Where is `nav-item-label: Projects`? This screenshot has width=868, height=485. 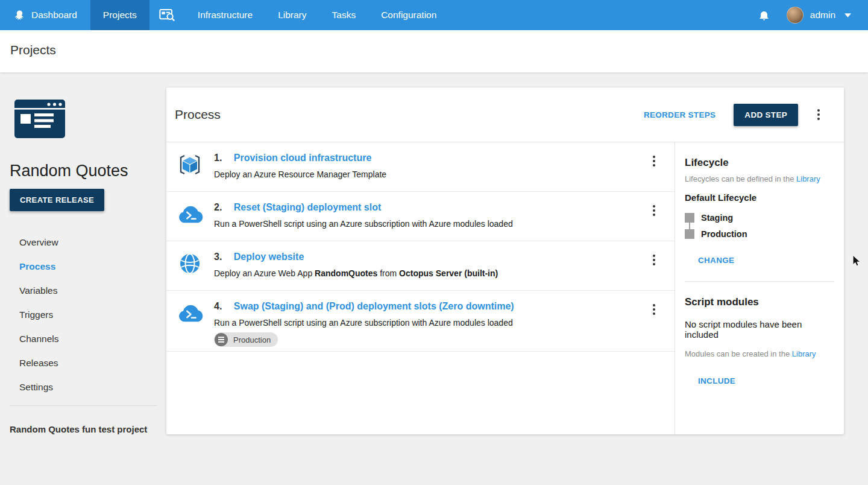
nav-item-label: Projects is located at coordinates (120, 15).